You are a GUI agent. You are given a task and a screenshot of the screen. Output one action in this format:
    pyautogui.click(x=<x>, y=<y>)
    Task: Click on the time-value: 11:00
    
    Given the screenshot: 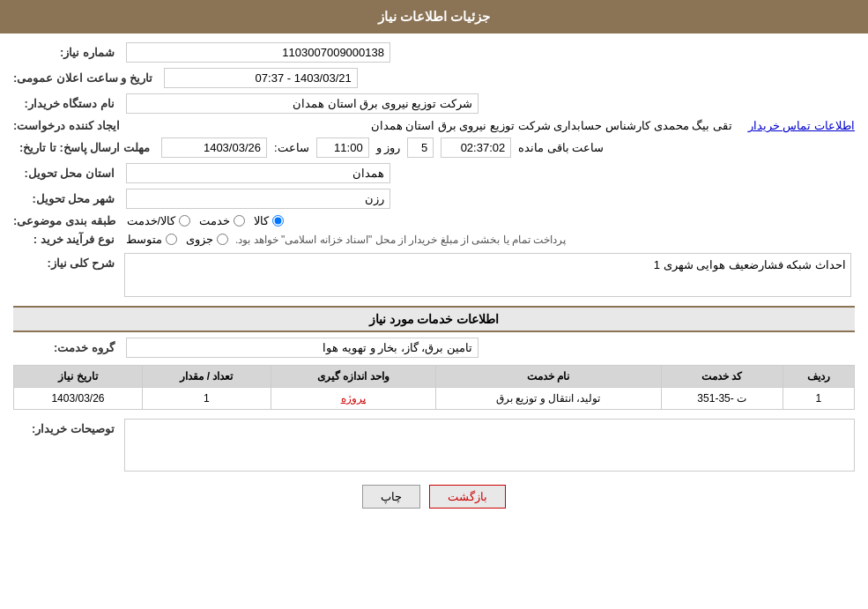 What is the action you would take?
    pyautogui.click(x=343, y=148)
    